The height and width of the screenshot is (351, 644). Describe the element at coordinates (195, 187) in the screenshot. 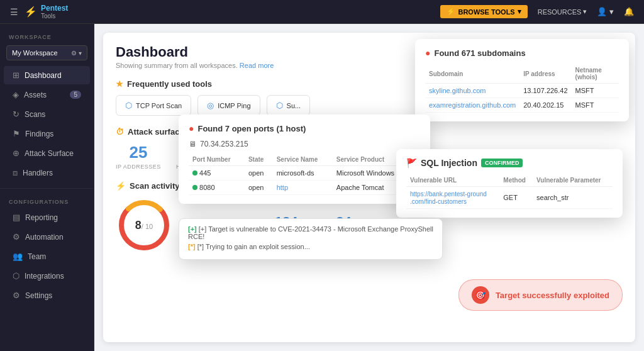

I see `status-dot` at that location.